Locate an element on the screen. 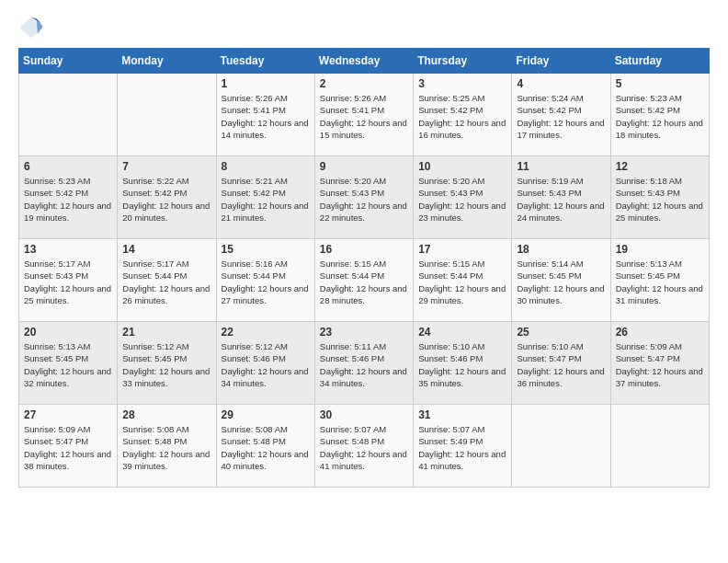  weekday-header: Monday is located at coordinates (167, 61).